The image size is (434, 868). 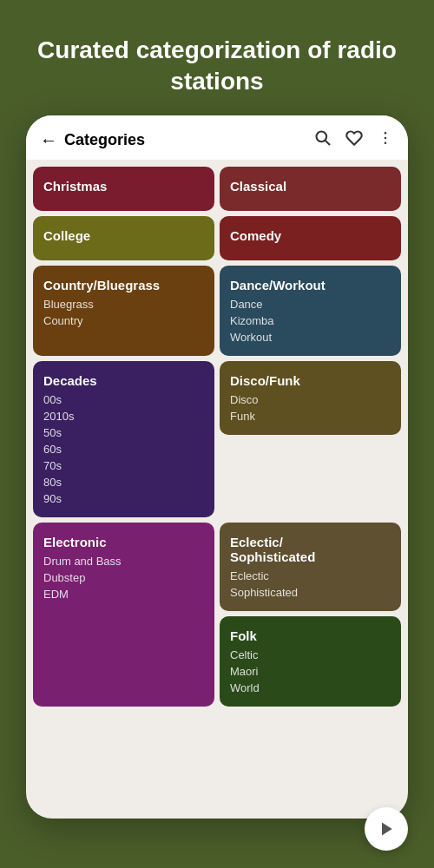 I want to click on card-electronic-title: Electronic, so click(x=123, y=542).